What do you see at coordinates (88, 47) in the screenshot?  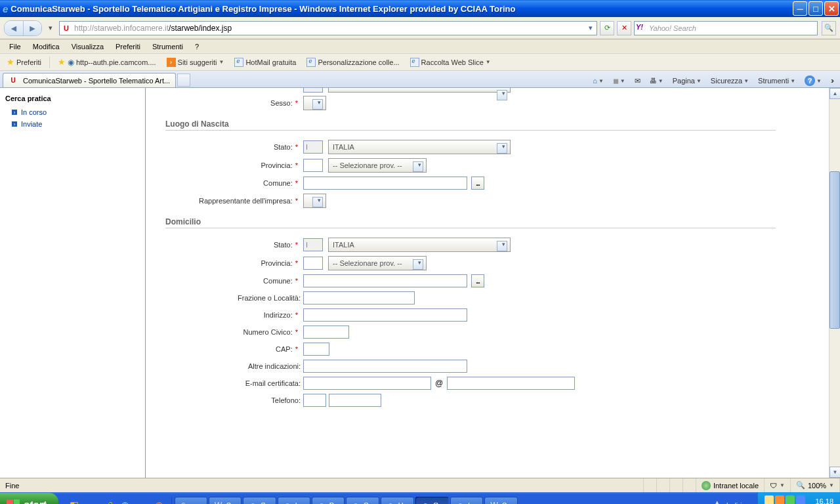 I see `menu-visualizza: Visualizza` at bounding box center [88, 47].